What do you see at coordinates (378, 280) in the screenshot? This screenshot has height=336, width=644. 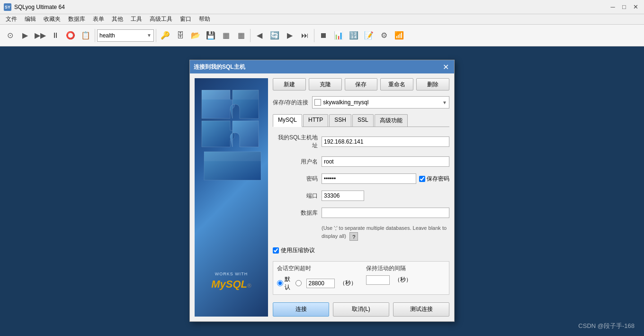 I see `keepalive-input` at bounding box center [378, 280].